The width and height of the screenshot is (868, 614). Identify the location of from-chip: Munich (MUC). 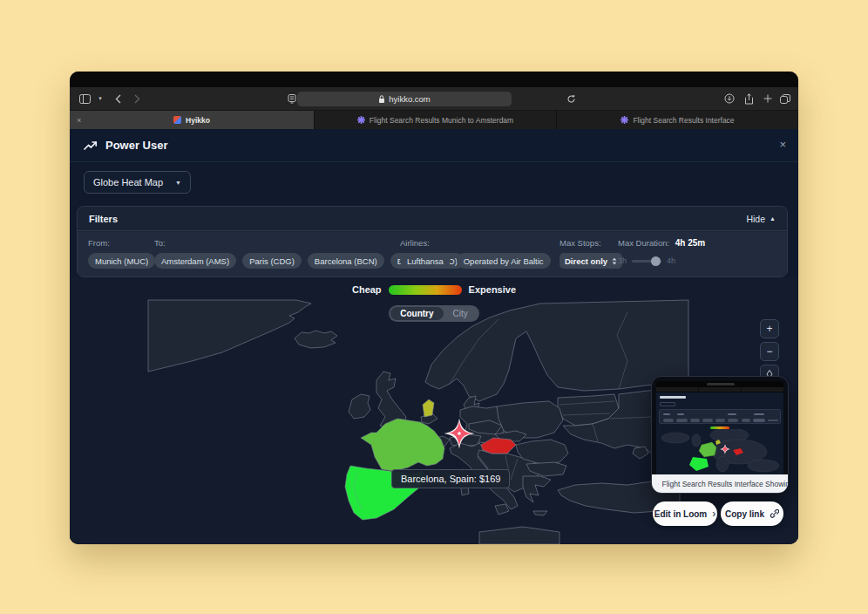
(122, 261).